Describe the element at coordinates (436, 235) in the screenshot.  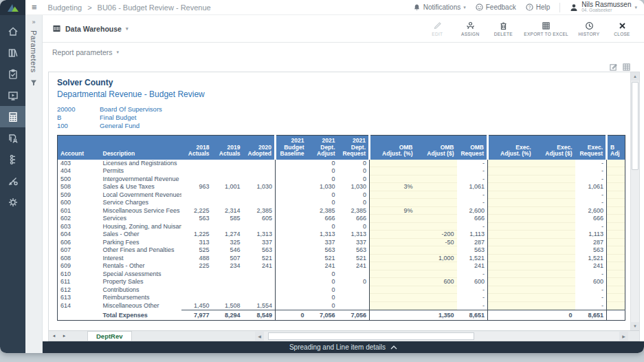
I see `cell-omb_adjust_usd: -200` at that location.